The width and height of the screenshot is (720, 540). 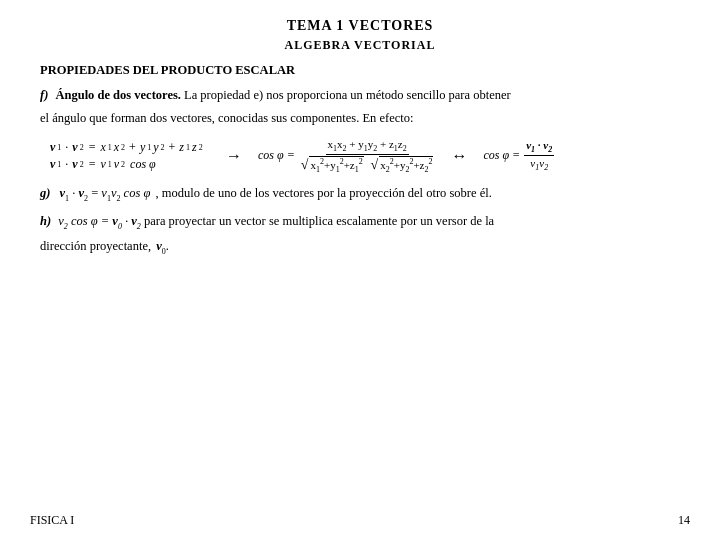 I want to click on sqrt-content-1: x12+y12+z12, so click(x=336, y=165).